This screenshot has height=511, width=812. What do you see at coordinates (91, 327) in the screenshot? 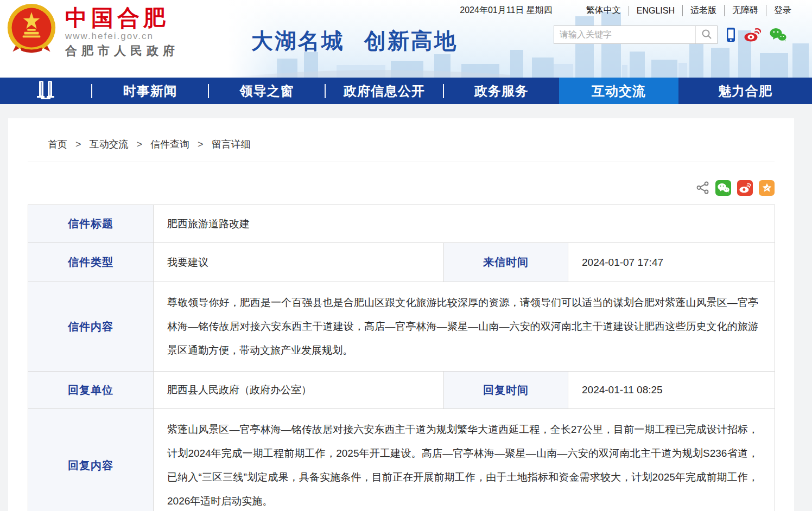
I see `letter-content-label: 信件内容` at bounding box center [91, 327].